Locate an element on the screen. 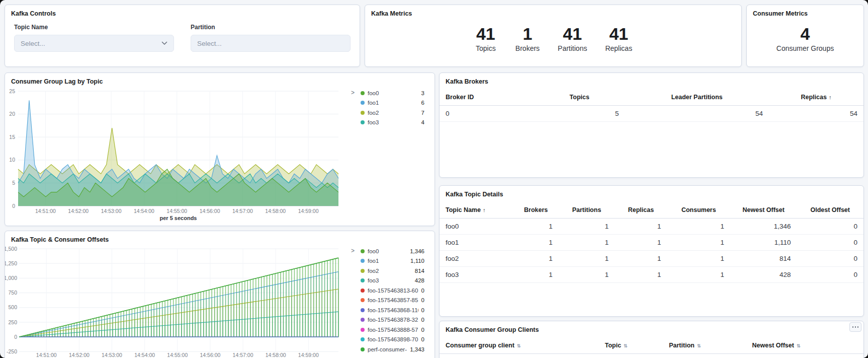  panel-options-button is located at coordinates (855, 327).